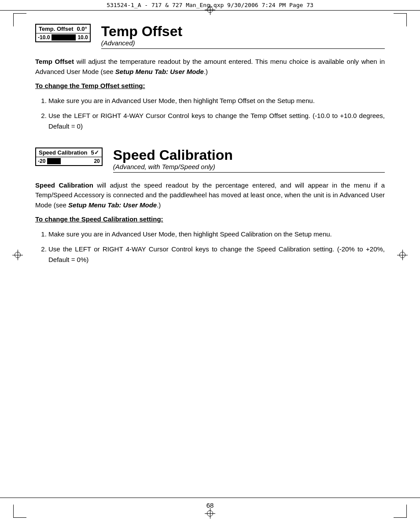 This screenshot has width=420, height=531. I want to click on speed-cal-bold-term: Speed Calibration, so click(64, 185).